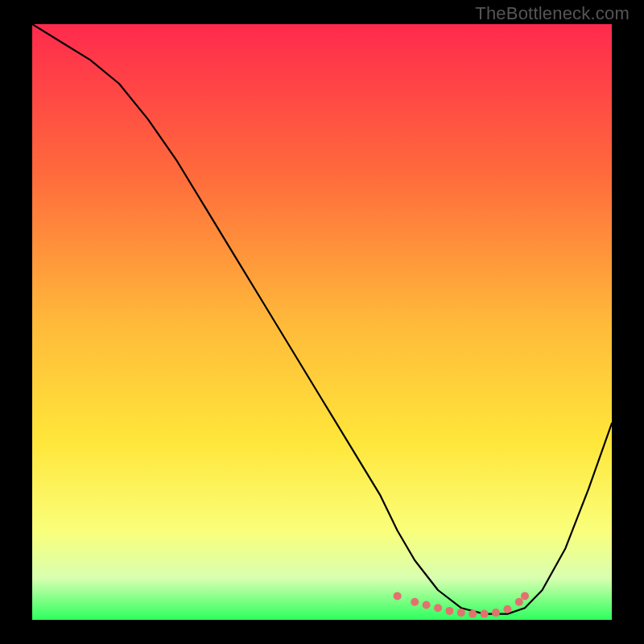  I want to click on watermark-text: TheBottleneck.com, so click(552, 14).